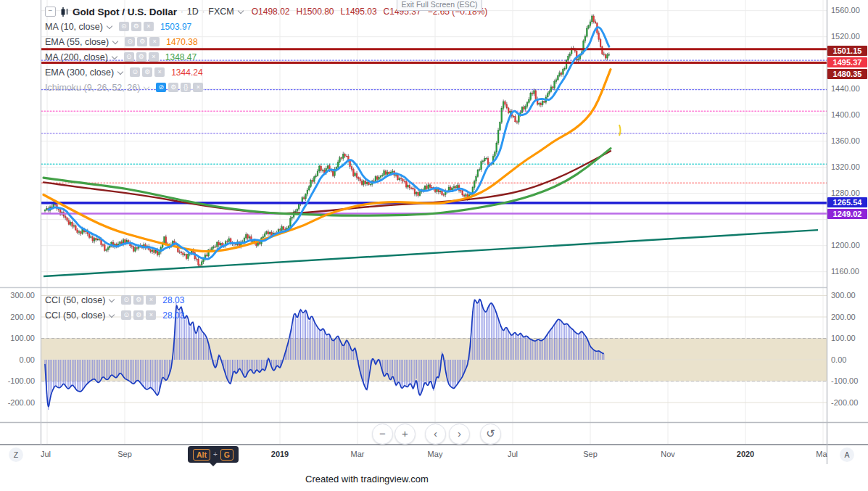  I want to click on time-axis-label: May, so click(435, 454).